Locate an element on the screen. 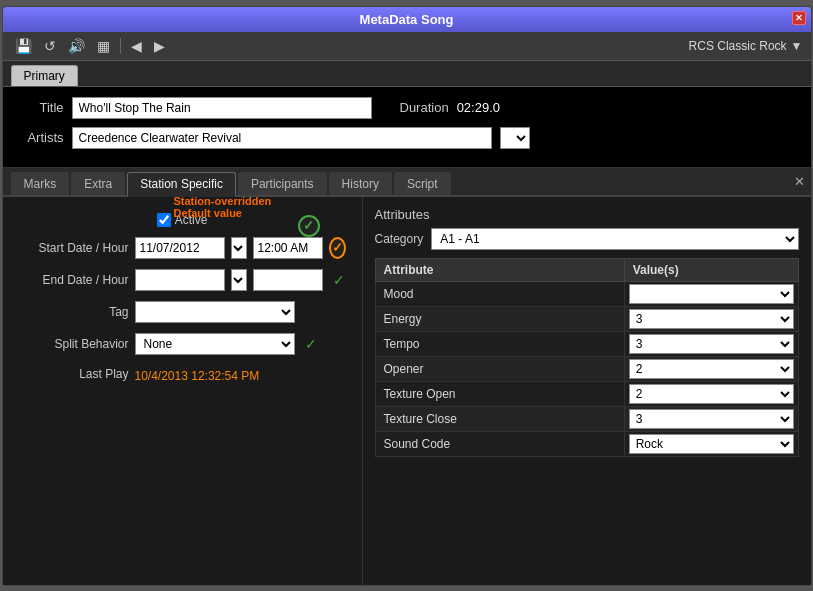 The image size is (813, 591). tag-row: Tag is located at coordinates (182, 312).